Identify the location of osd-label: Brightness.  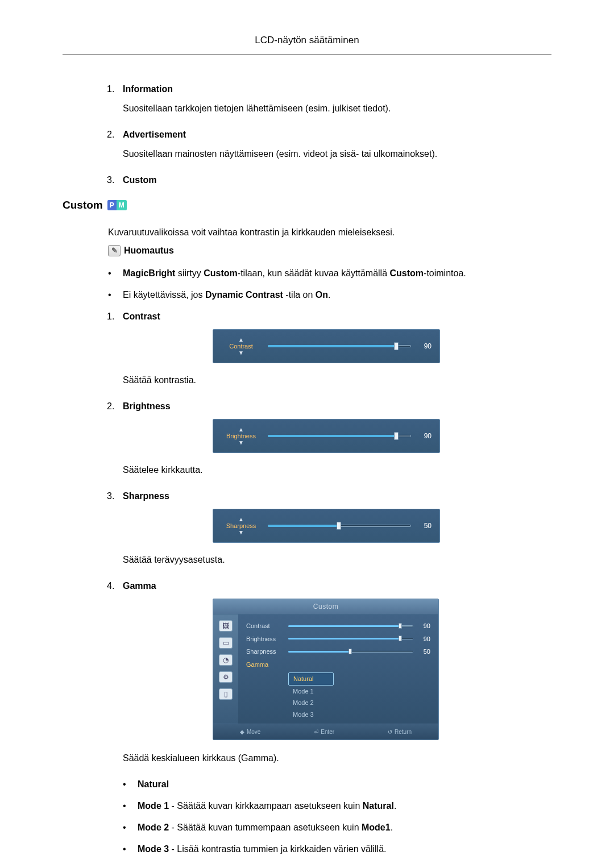
(241, 436).